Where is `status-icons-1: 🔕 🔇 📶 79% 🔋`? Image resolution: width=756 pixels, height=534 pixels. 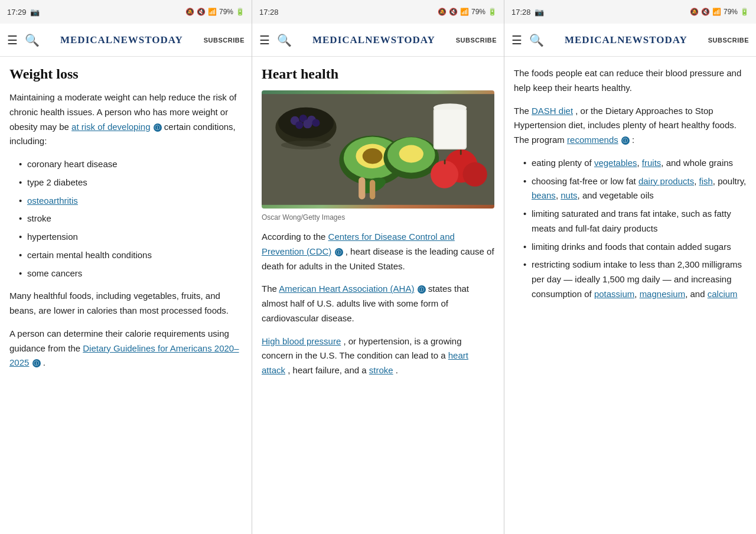 status-icons-1: 🔕 🔇 📶 79% 🔋 is located at coordinates (215, 12).